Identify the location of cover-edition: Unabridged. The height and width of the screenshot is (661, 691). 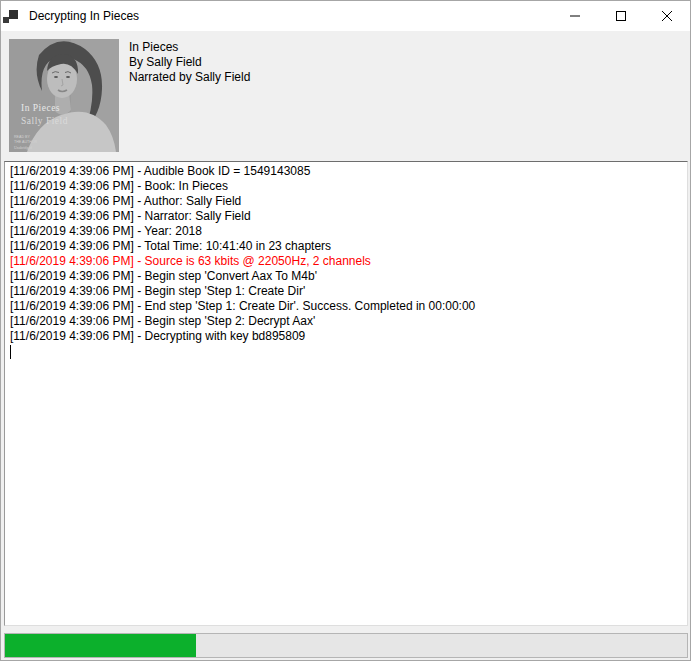
(23, 148).